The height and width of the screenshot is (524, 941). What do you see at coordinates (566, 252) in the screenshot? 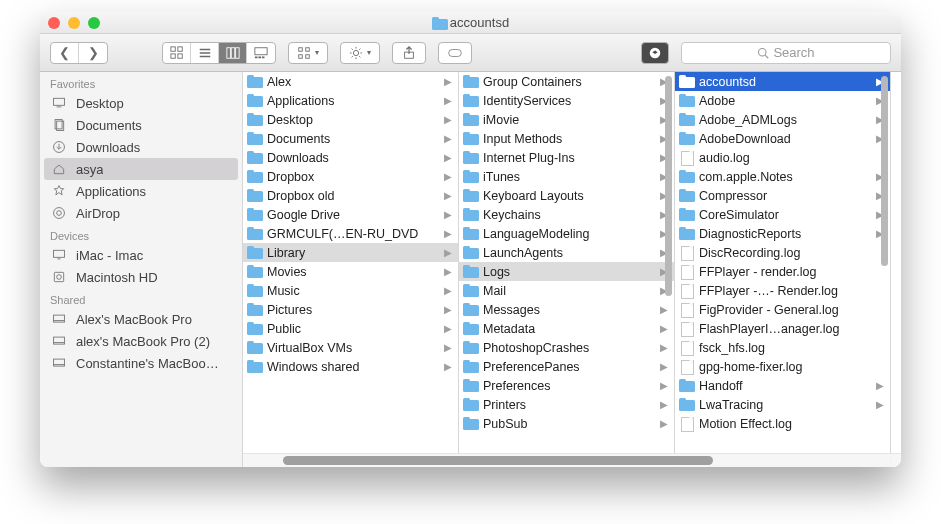
I see `file-row: LaunchAgents▶` at bounding box center [566, 252].